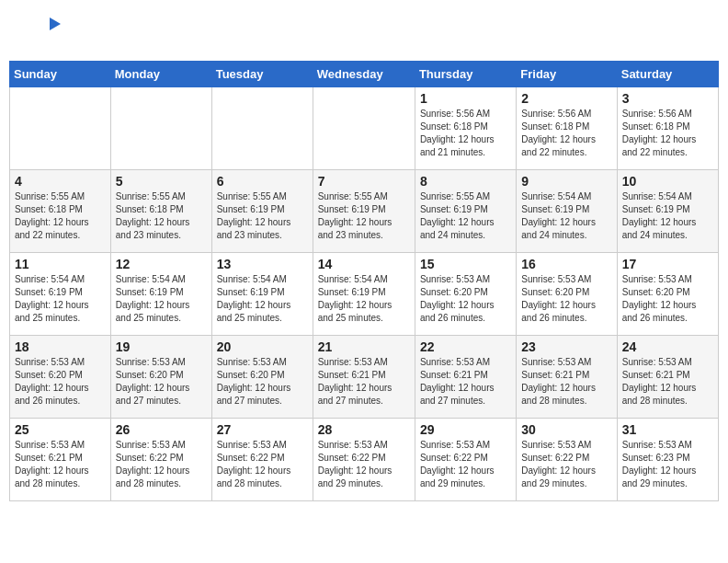  What do you see at coordinates (364, 212) in the screenshot?
I see `day-cell: 7Sunrise: 5:55 AM Sunset: 6:19 PM Daylig…` at bounding box center [364, 212].